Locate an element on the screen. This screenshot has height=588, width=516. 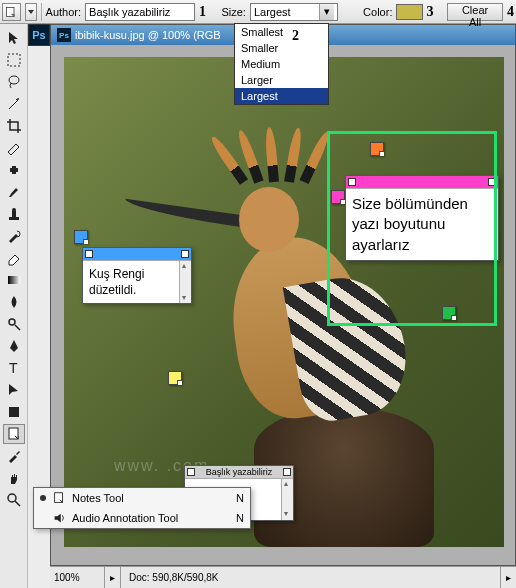
note-pink-header is located at coordinates (422, 182).